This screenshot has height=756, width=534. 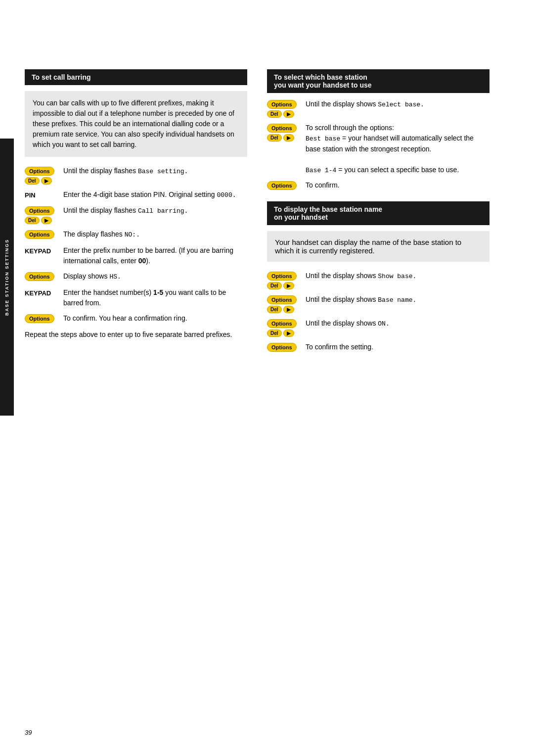 I want to click on left-step-1: Options Del ▶ Until the display flashes …, so click(x=136, y=175).